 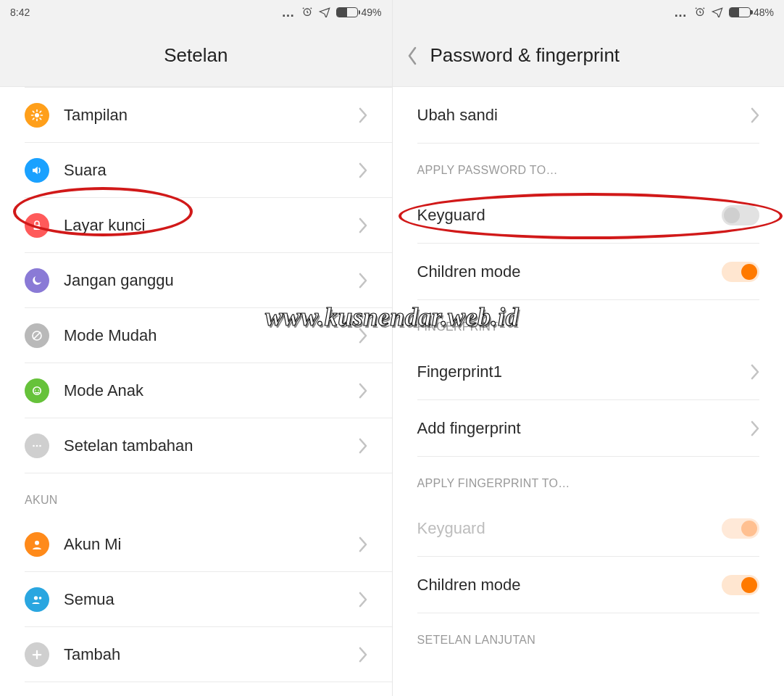 I want to click on row-label: Layar kunci, so click(x=212, y=225).